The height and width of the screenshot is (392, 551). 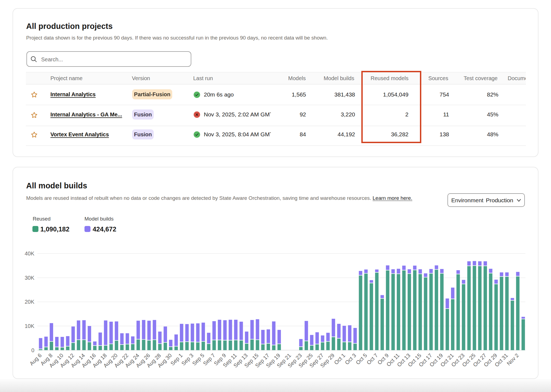 What do you see at coordinates (29, 326) in the screenshot?
I see `svg-text: 10K` at bounding box center [29, 326].